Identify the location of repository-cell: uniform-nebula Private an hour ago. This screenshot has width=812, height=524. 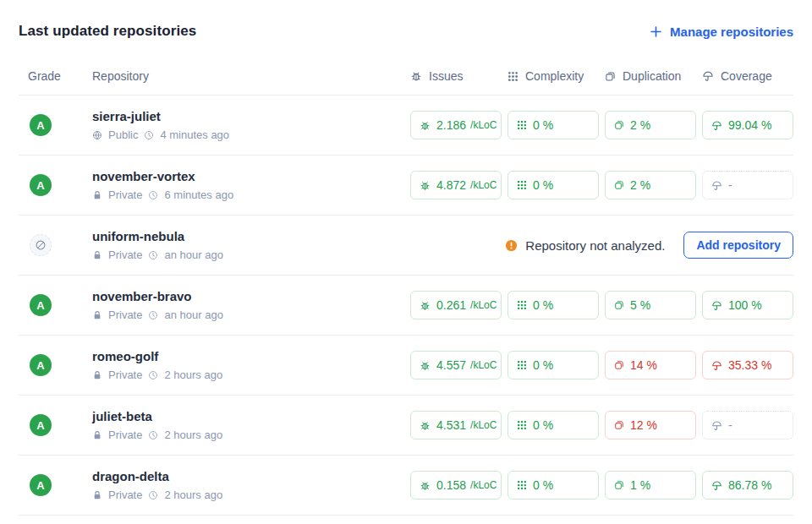
(249, 245).